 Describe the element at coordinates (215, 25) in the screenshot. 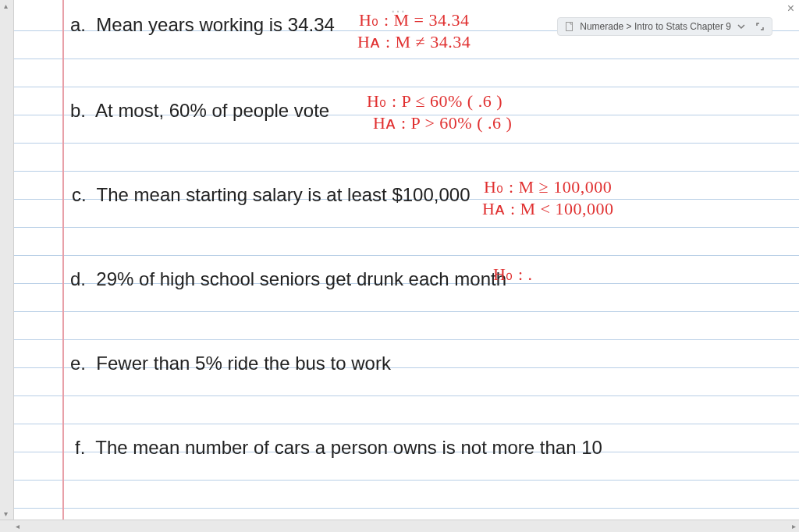

I see `item-a-text: Mean years working is 34.34` at that location.